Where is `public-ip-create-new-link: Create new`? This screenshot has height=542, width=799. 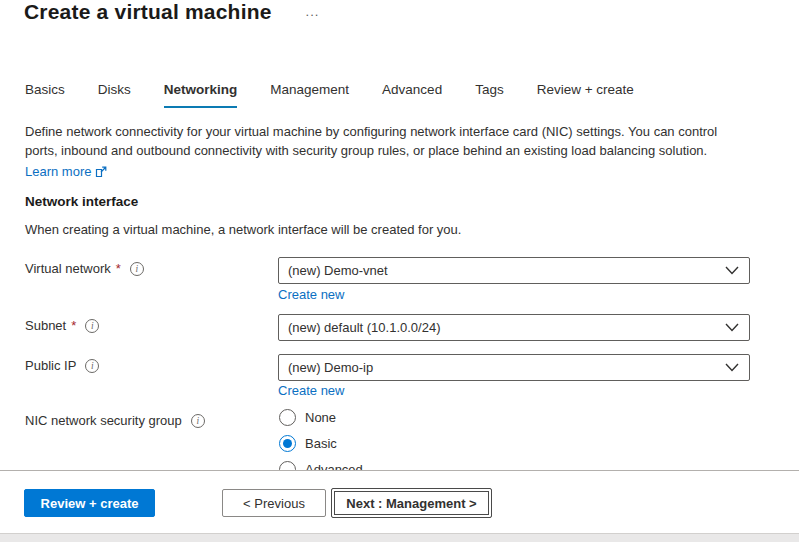 public-ip-create-new-link: Create new is located at coordinates (311, 390).